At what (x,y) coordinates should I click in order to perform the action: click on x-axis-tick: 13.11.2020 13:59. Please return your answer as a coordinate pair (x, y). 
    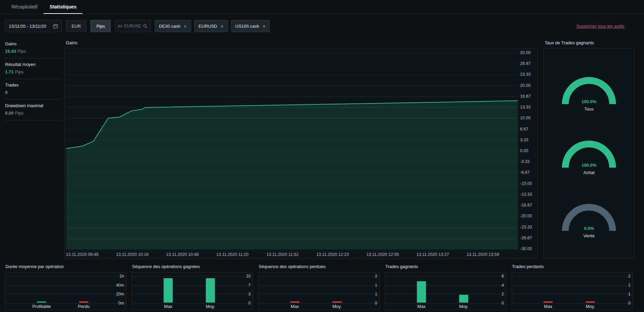
    Looking at the image, I should click on (483, 255).